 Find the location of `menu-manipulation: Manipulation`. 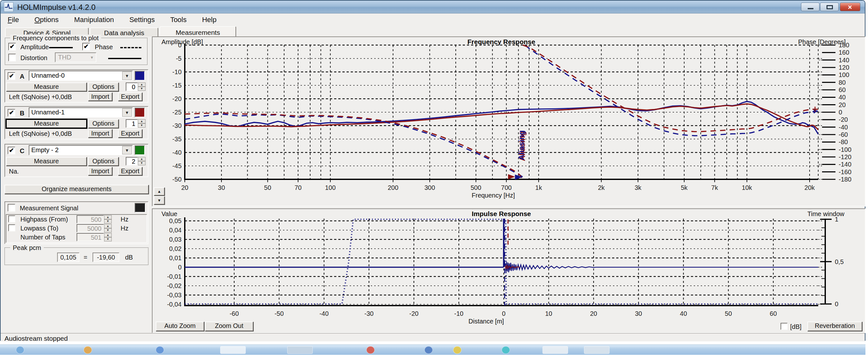

menu-manipulation: Manipulation is located at coordinates (94, 19).